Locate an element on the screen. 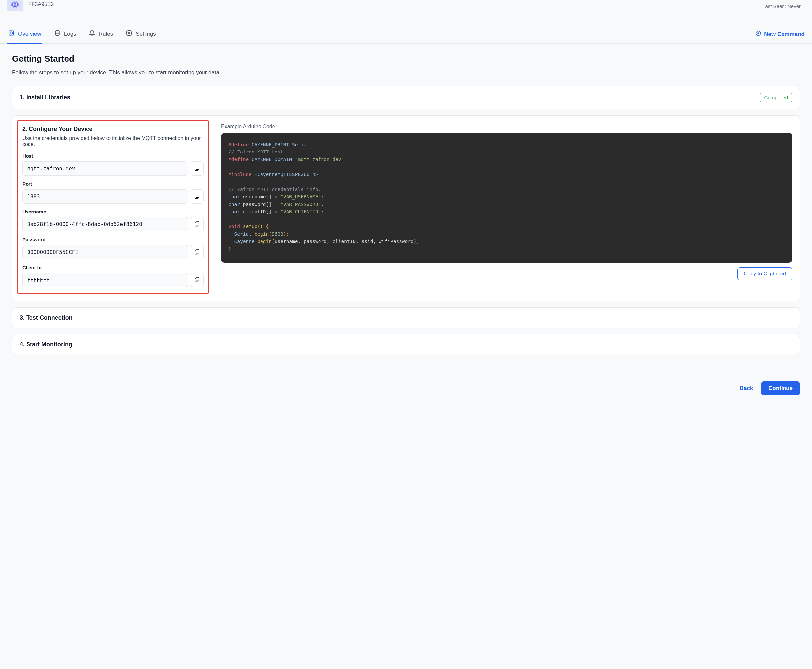 The height and width of the screenshot is (669, 812). copy-to-clipboard-button: Copy to Clipboard is located at coordinates (765, 274).